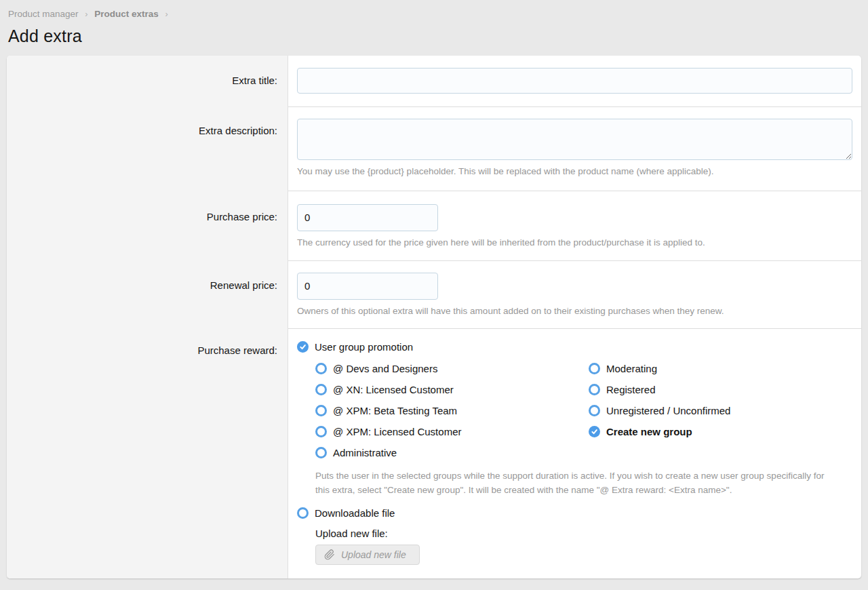 The width and height of the screenshot is (868, 590). I want to click on radio-group-create-new-group: Create new group, so click(659, 432).